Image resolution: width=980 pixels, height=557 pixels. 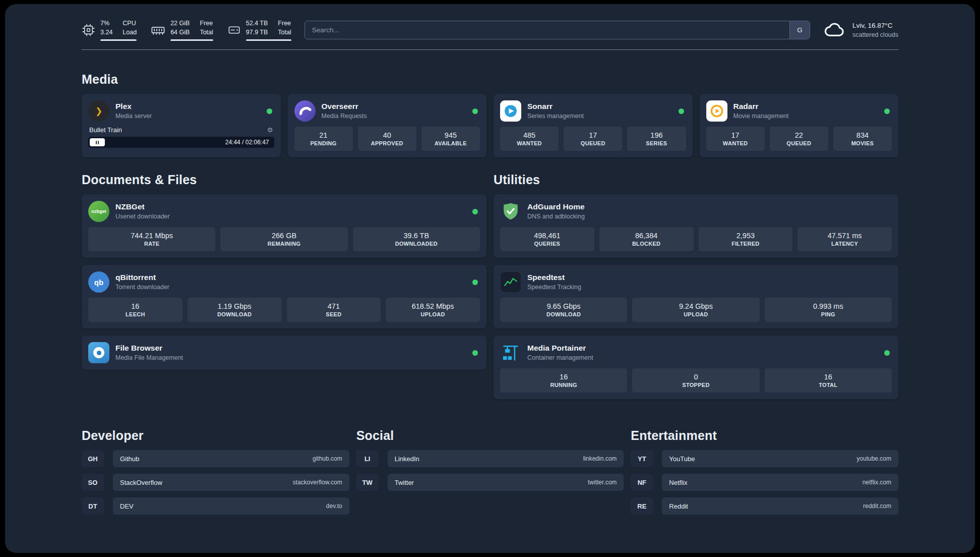 What do you see at coordinates (845, 239) in the screenshot?
I see `stat-tile: 47.571 ms LATENCY` at bounding box center [845, 239].